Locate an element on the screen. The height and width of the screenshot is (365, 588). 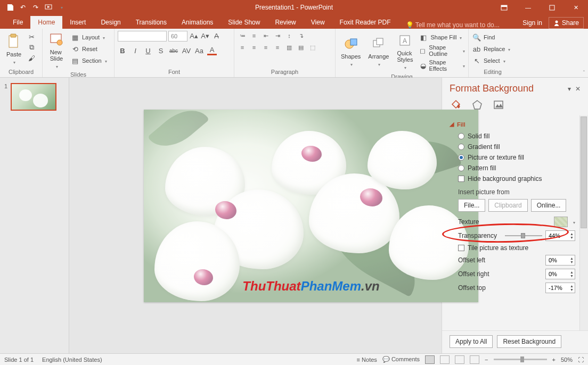
tab-review: Review is located at coordinates (285, 22).